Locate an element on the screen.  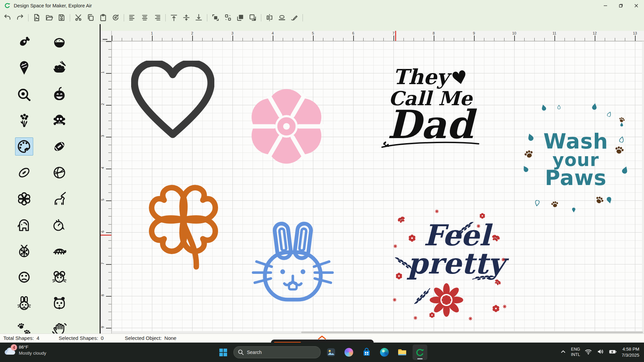
h-ruler-number: 12 is located at coordinates (595, 33).